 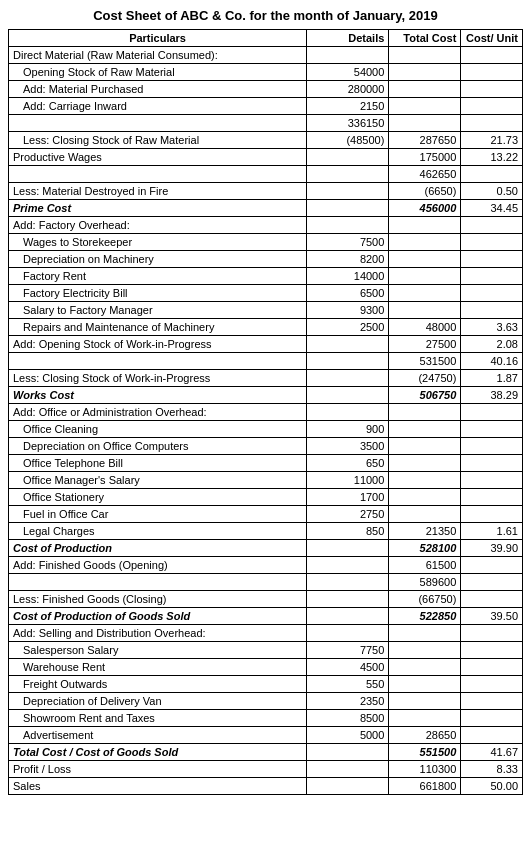 What do you see at coordinates (266, 208) in the screenshot?
I see `table-row: Prime Cost45600034.45` at bounding box center [266, 208].